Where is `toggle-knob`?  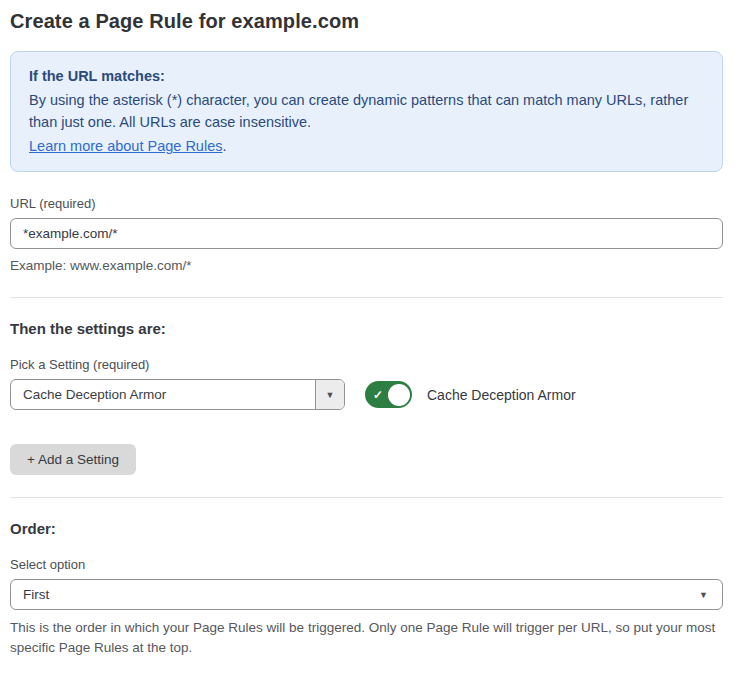
toggle-knob is located at coordinates (399, 395).